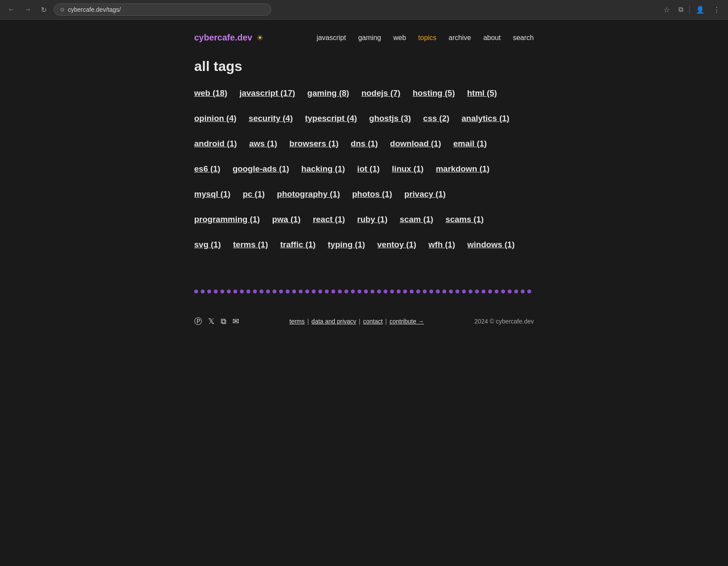 The width and height of the screenshot is (728, 566). What do you see at coordinates (215, 118) in the screenshot?
I see `tag-link: opinion (4)` at bounding box center [215, 118].